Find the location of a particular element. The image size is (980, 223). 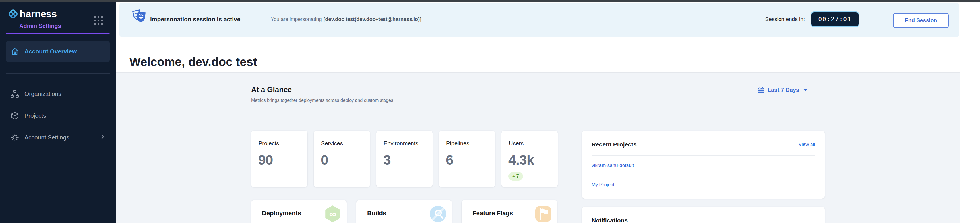

admin-settings-label: Admin Settings is located at coordinates (40, 26).